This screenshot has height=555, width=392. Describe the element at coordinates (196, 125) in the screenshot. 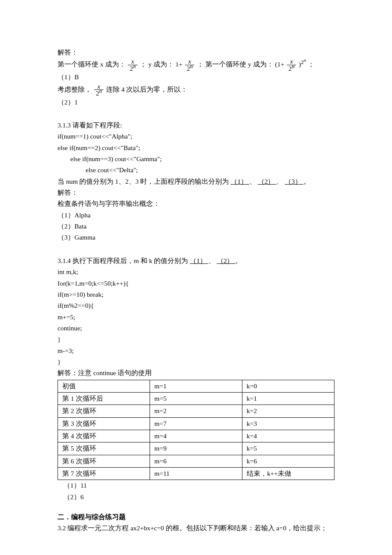

I see `q313-title: 3.1.3 请看如下程序段:` at that location.